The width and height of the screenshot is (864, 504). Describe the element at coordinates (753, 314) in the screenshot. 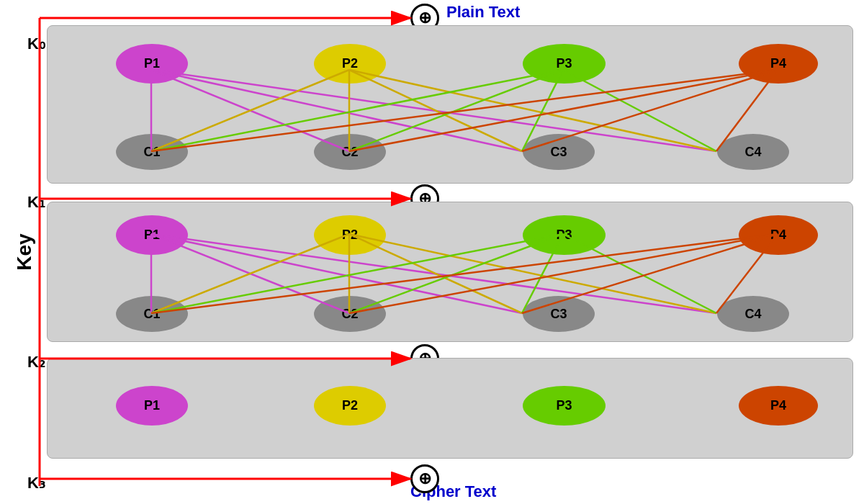

I see `r1-c4: C4` at that location.